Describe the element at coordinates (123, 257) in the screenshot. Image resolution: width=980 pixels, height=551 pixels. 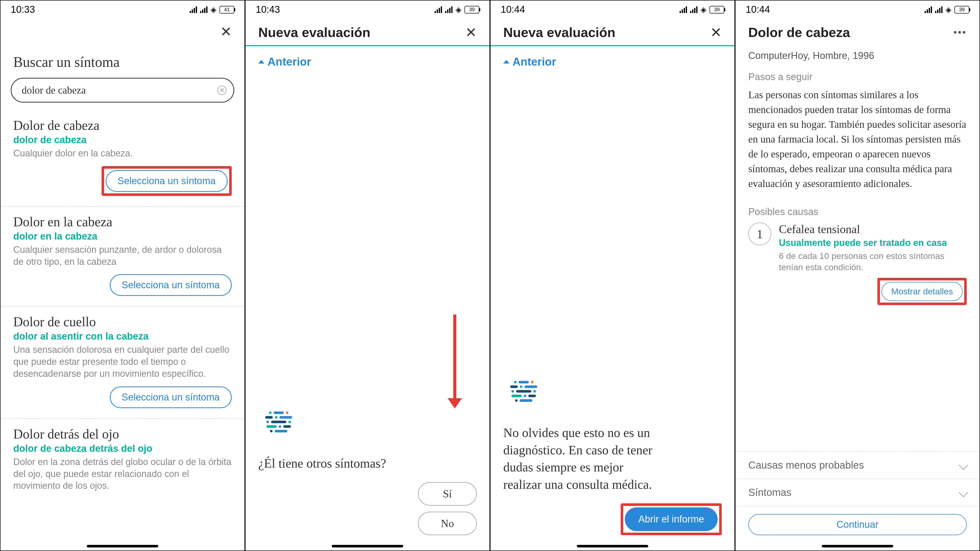
I see `result-item: Dolor en la cabeza dolor en la cabeza Cu…` at that location.